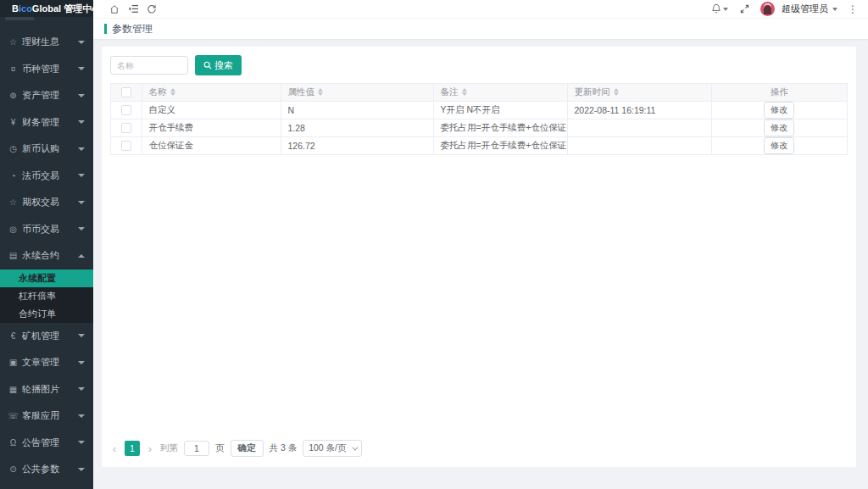 The height and width of the screenshot is (489, 868). I want to click on cell-remark: 委托占用=开仓手续费+仓位保证金, so click(500, 146).